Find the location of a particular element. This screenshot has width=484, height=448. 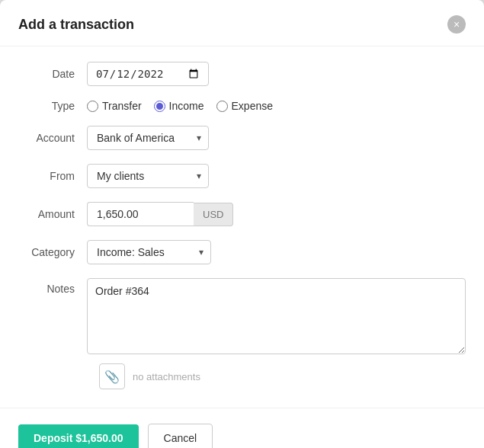

from-row: From My clients Other ▾ is located at coordinates (242, 176).